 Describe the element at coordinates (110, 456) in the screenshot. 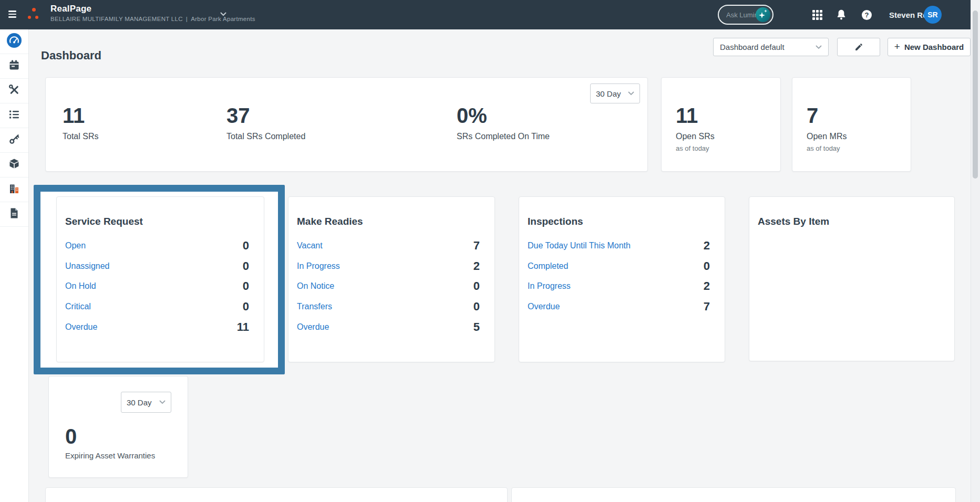

I see `warranty-label: Expiring Asset Warranties` at that location.